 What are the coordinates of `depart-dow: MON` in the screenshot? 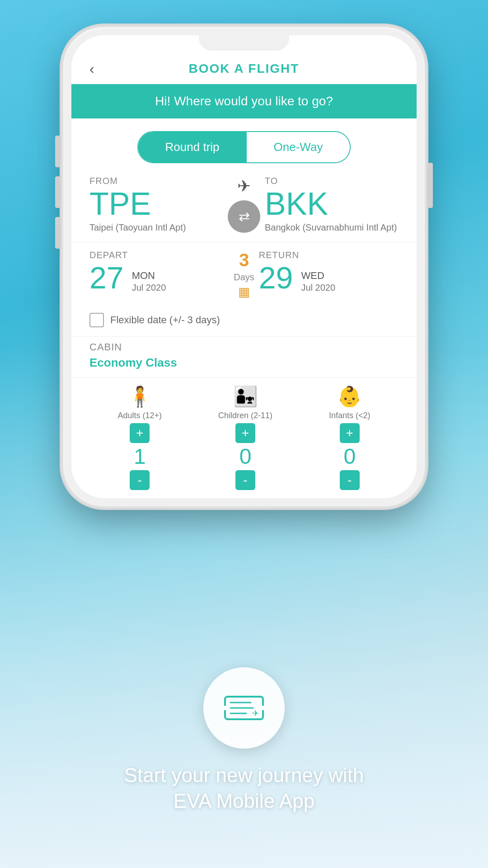 It's located at (144, 276).